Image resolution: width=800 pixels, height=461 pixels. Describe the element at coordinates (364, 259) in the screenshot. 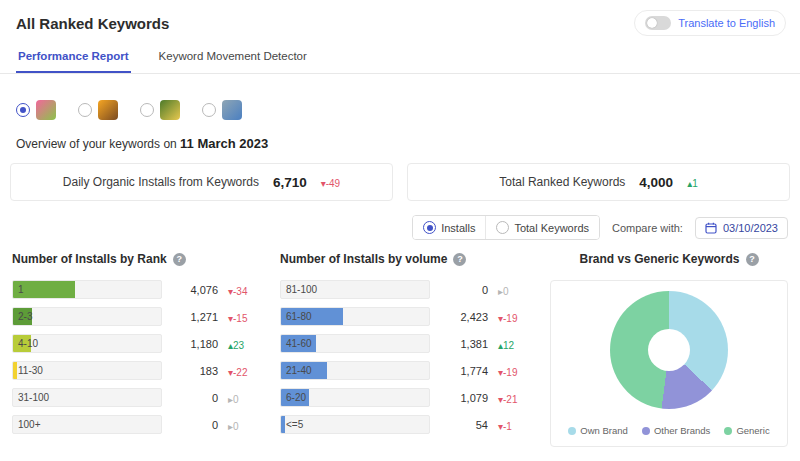

I see `chart-title-text: Number of Installs by volume` at that location.